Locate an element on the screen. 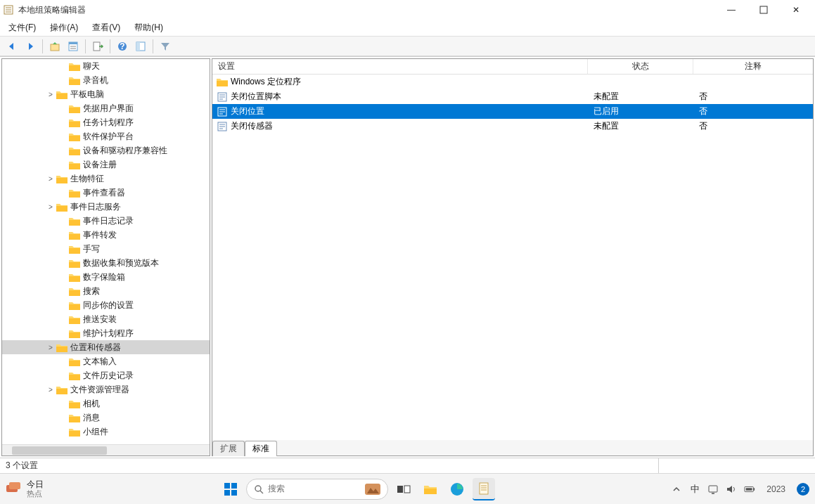  tree-item: 文件历史记录 is located at coordinates (105, 375).